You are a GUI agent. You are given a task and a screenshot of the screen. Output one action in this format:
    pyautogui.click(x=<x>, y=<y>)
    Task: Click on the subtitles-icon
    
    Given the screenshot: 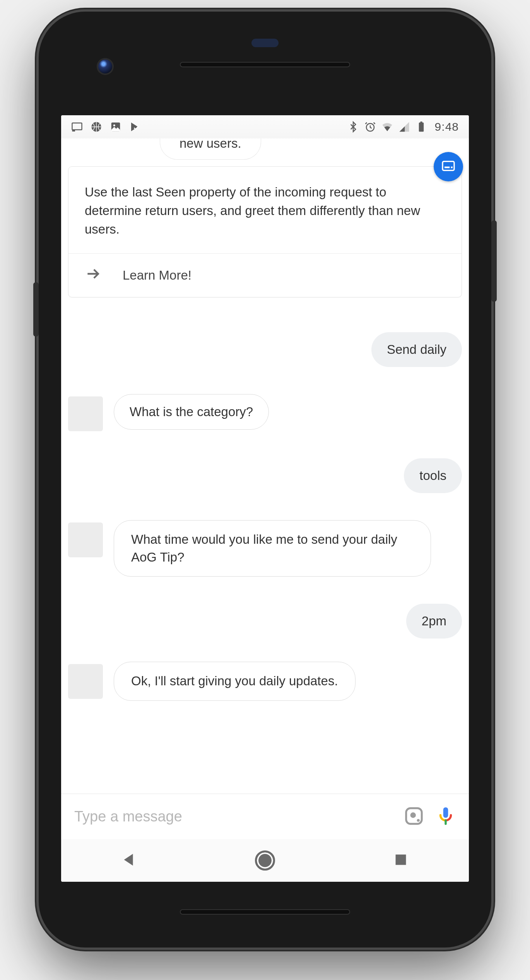 What is the action you would take?
    pyautogui.click(x=448, y=167)
    